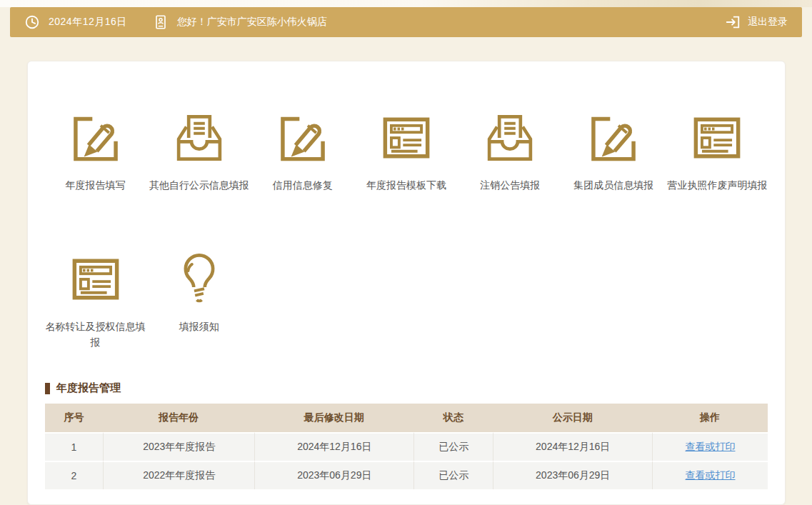 The image size is (812, 505). What do you see at coordinates (453, 418) in the screenshot?
I see `col-status: 状态` at bounding box center [453, 418].